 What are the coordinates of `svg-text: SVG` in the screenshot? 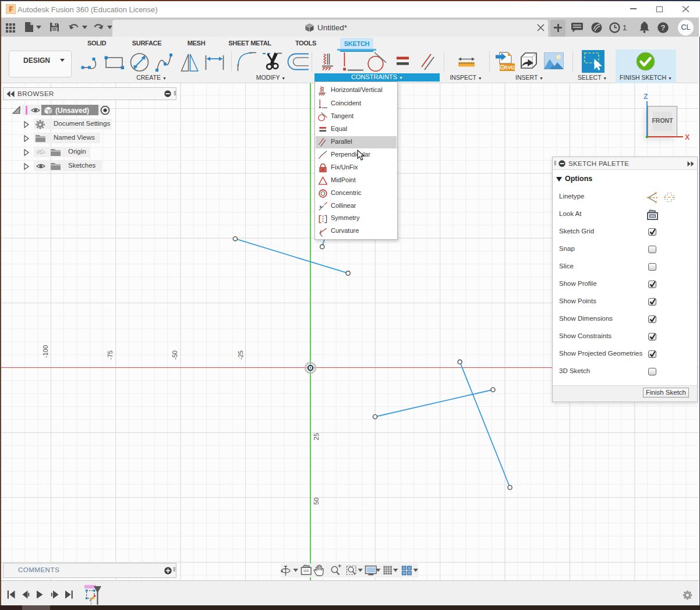 It's located at (510, 68).